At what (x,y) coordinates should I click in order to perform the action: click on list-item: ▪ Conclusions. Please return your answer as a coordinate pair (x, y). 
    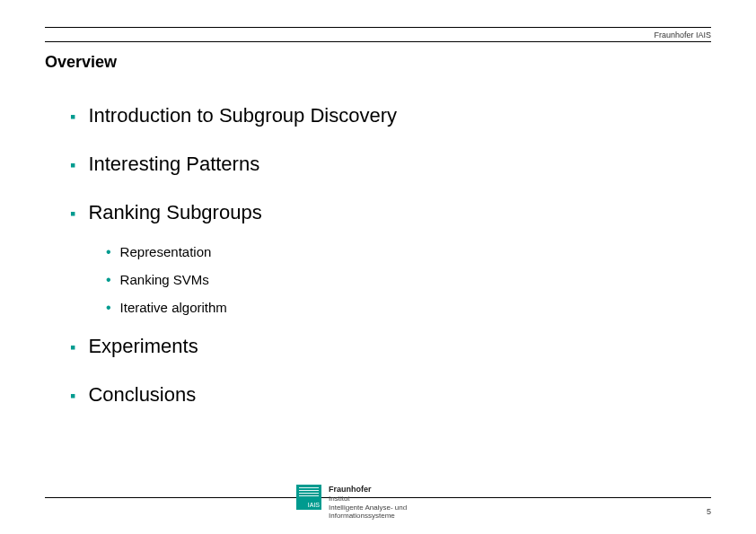
    Looking at the image, I should click on (391, 395).